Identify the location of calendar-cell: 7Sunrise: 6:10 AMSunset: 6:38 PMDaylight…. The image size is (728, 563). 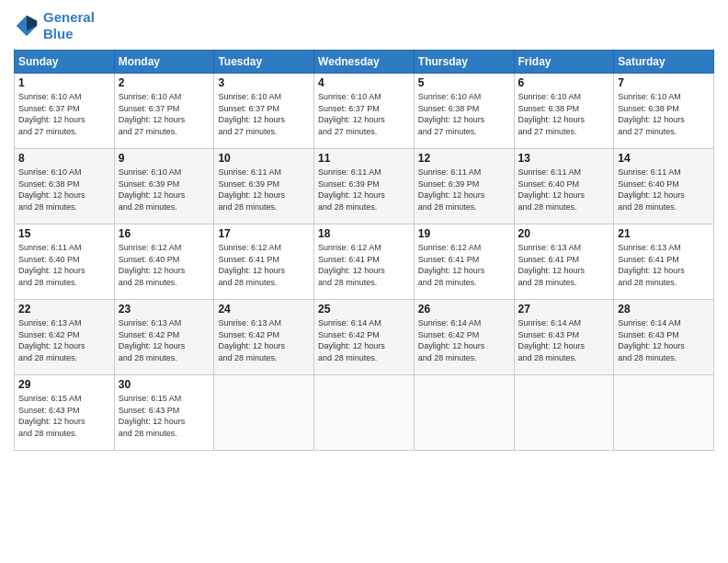
(664, 111).